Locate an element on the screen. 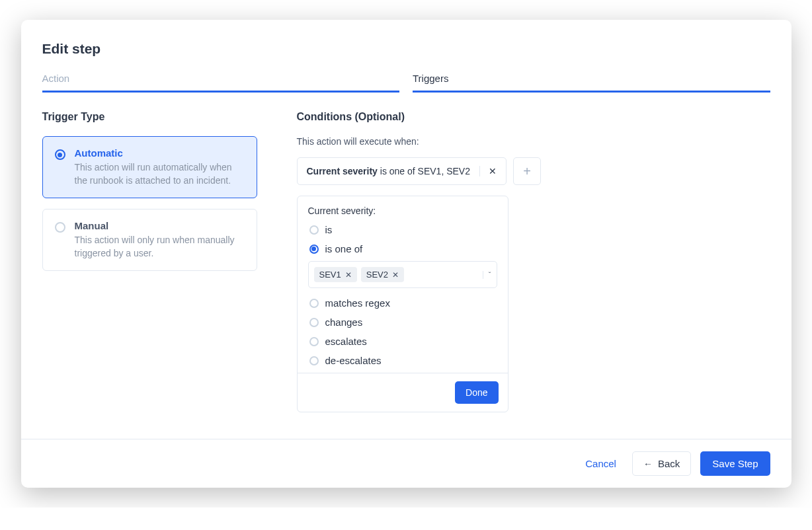 This screenshot has height=530, width=812. close-icon: ✕ is located at coordinates (493, 171).